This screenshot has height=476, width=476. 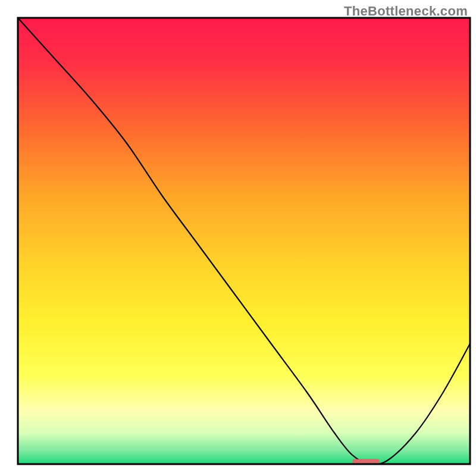 I want to click on watermark-text: TheBottleneck.com, so click(x=406, y=11).